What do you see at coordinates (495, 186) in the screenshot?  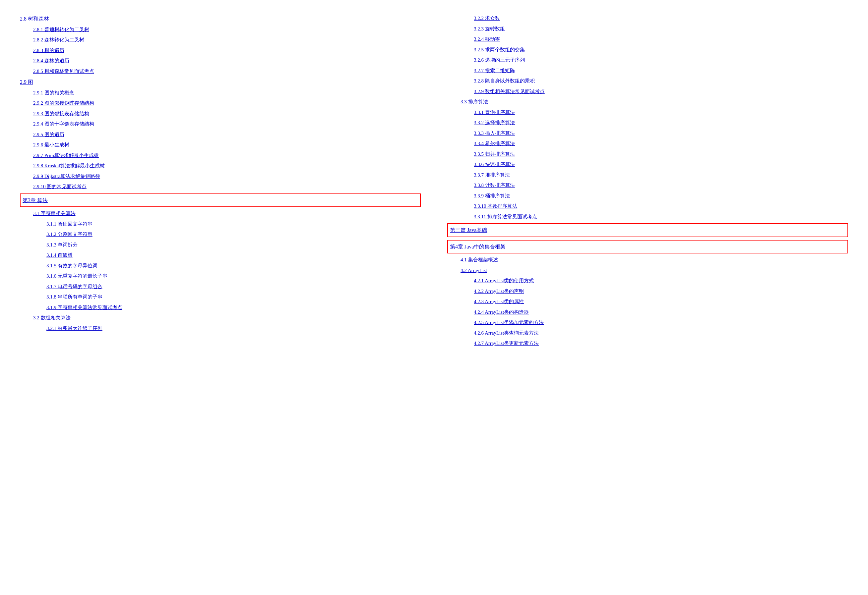 I see `toc-link-3.3.8: 3.3.8 计数排序算法` at bounding box center [495, 186].